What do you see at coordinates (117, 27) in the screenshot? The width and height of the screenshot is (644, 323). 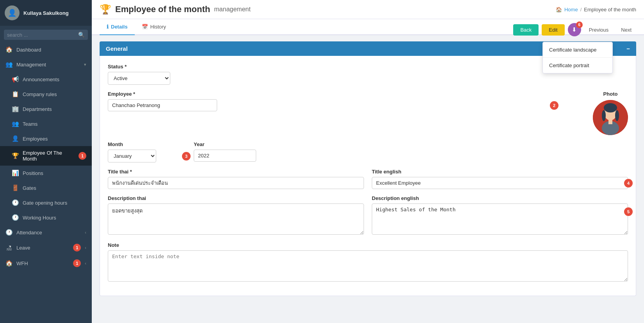 I see `tab-details: ℹ Details` at bounding box center [117, 27].